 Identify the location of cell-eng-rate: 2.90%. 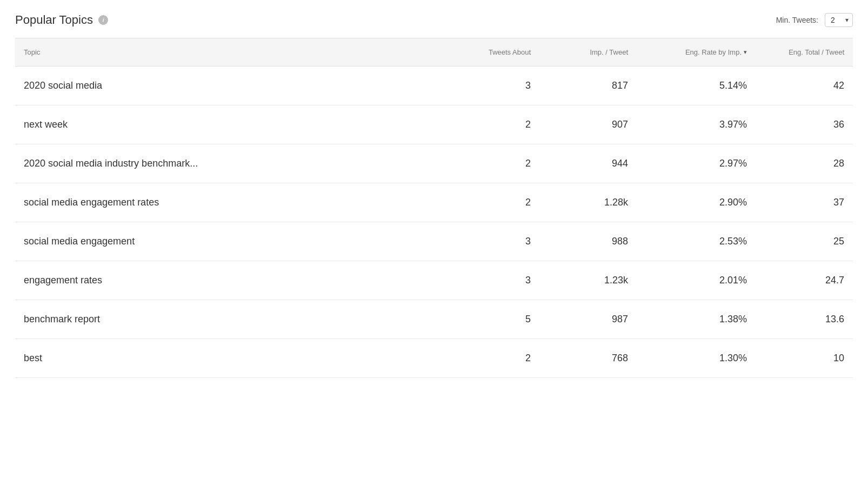
(696, 202).